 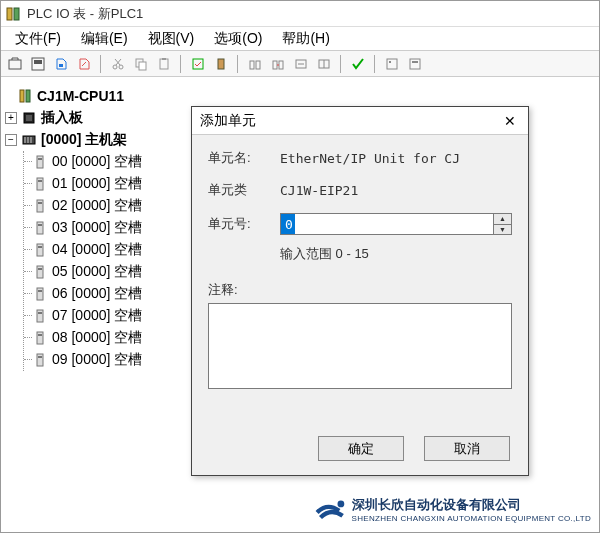 What do you see at coordinates (360, 121) in the screenshot?
I see `dialog-titlebar: 添加单元 ✕` at bounding box center [360, 121].